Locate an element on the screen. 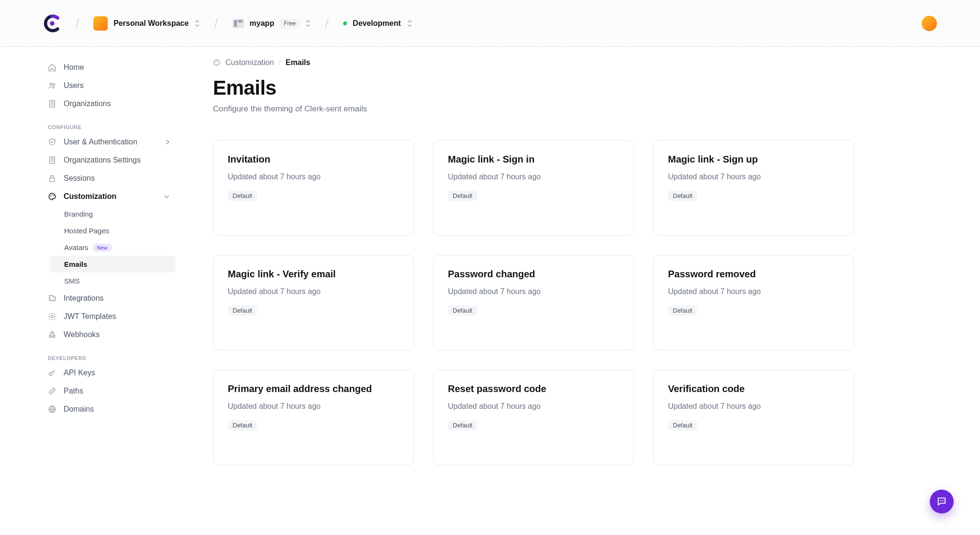 This screenshot has width=980, height=535. section-label-configure: CONFIGURE is located at coordinates (109, 123).